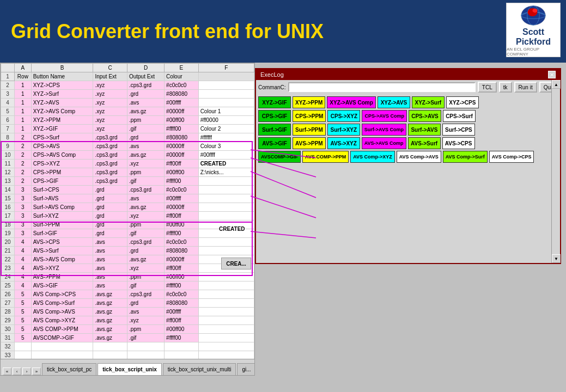 This screenshot has height=392, width=566. I want to click on execlog-command-bar: CommanC: TCL tk Run it Quit, so click(408, 87).